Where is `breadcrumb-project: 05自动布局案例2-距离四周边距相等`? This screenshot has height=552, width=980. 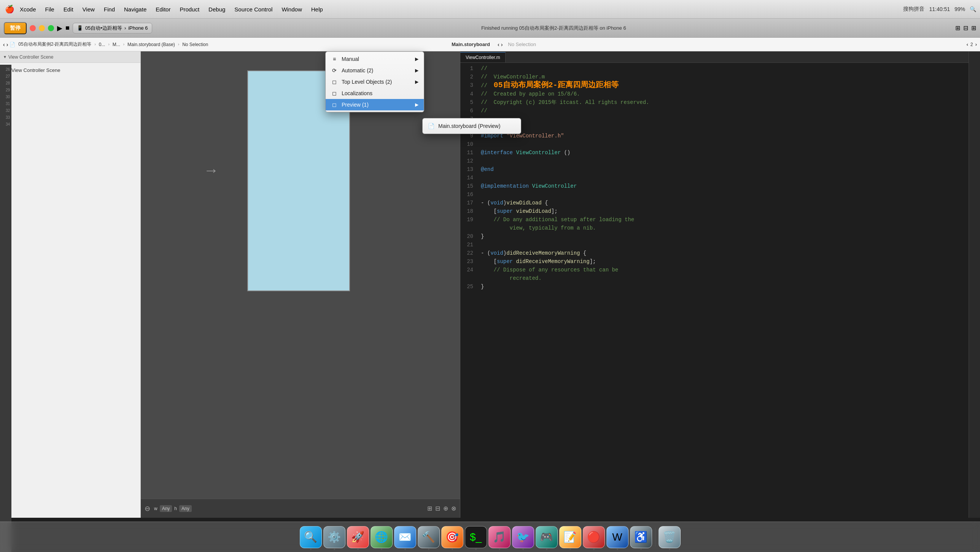
breadcrumb-project: 05自动布局案例2-距离四周边距相等 is located at coordinates (55, 44).